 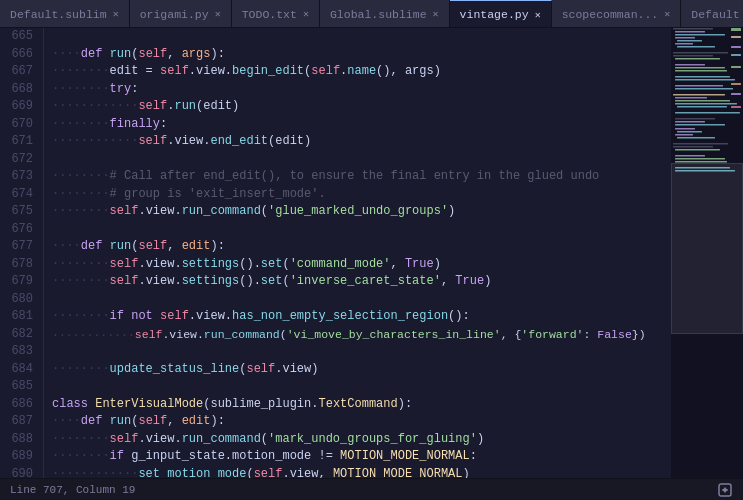 What do you see at coordinates (725, 490) in the screenshot?
I see `scroll-icon` at bounding box center [725, 490].